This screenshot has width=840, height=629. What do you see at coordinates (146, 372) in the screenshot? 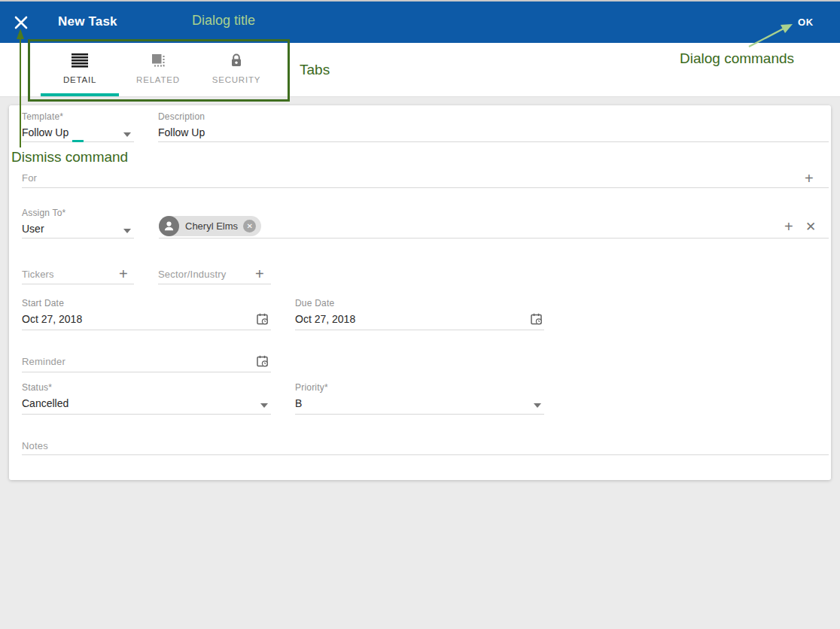
I see `reminder-underline` at bounding box center [146, 372].